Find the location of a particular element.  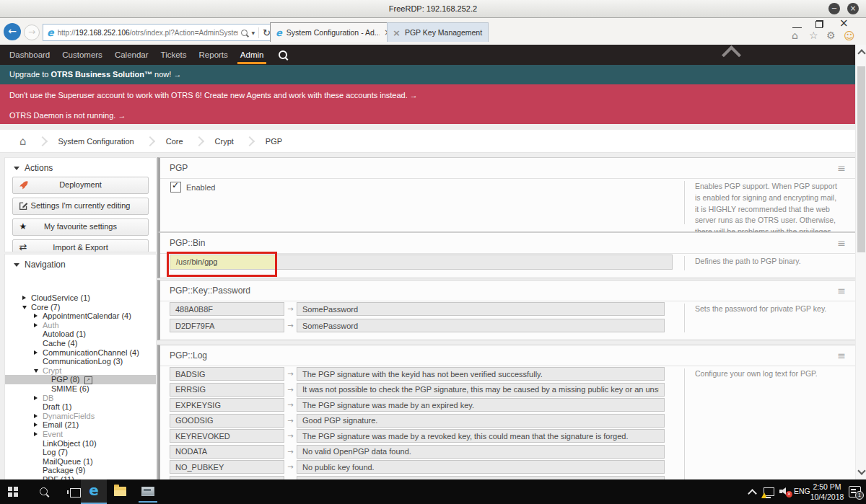

action-center-button: 1 is located at coordinates (854, 492).